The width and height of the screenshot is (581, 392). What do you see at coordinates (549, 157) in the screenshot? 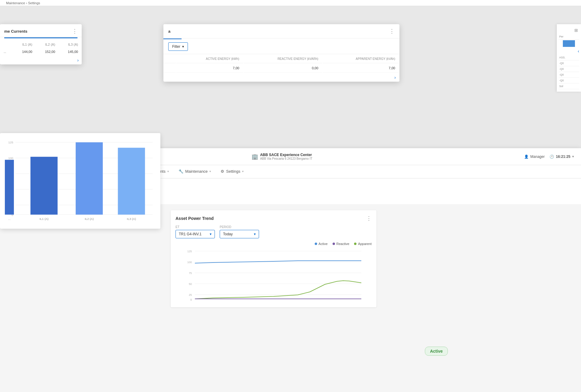
I see `header-right: 👤 Manager 🕐 16:21:25 ▾` at bounding box center [549, 157].